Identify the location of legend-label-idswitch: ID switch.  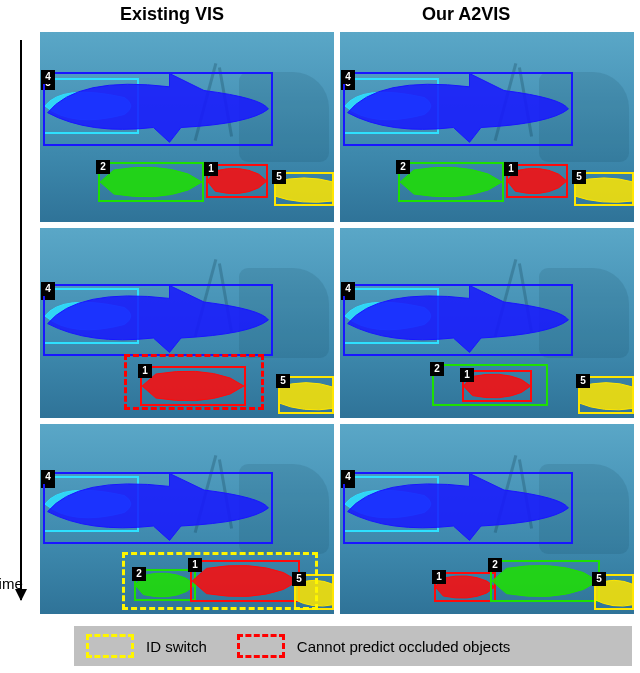
(176, 646).